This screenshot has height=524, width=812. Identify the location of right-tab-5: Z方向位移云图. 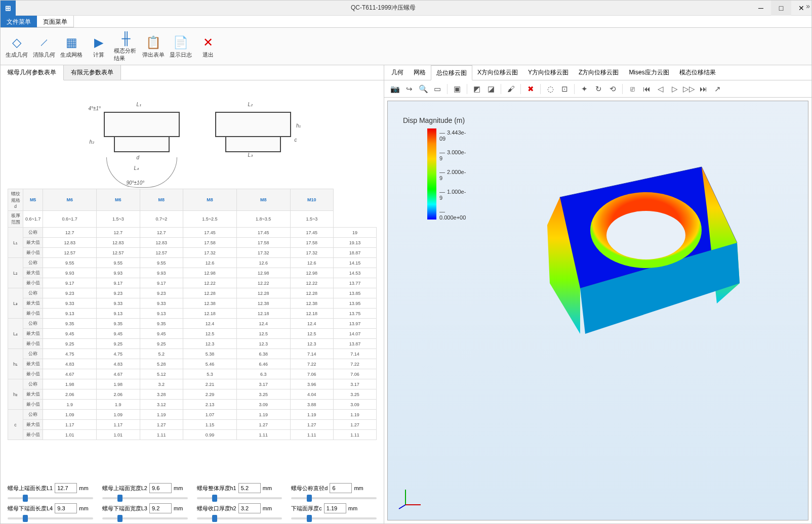
(598, 73).